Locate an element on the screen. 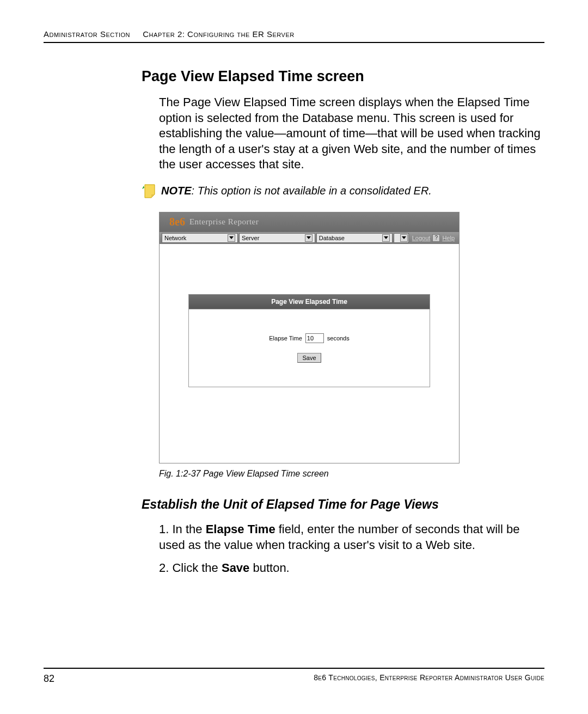  page-footer: 82 8e6 Technologies, Enterprise Reporter… is located at coordinates (294, 676).